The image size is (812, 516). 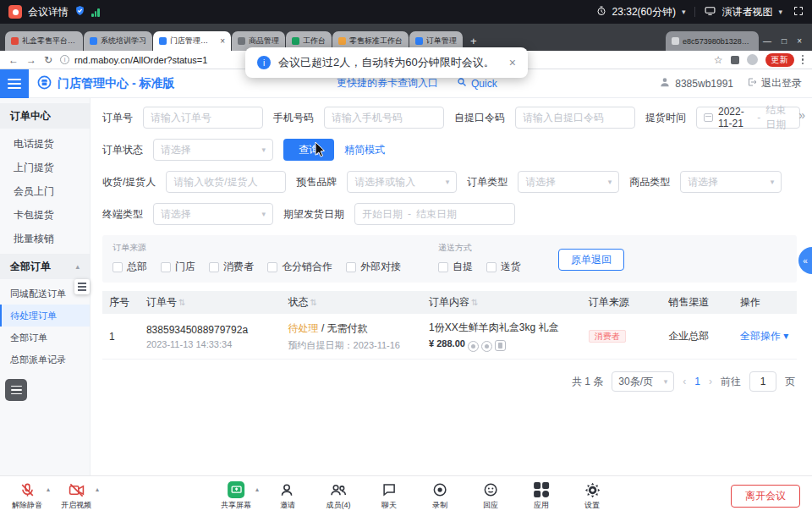 What do you see at coordinates (309, 150) in the screenshot?
I see `search-button: 查询` at bounding box center [309, 150].